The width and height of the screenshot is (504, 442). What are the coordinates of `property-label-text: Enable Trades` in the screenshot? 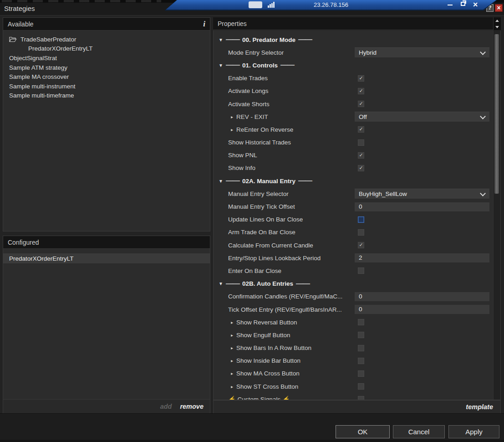 It's located at (248, 78).